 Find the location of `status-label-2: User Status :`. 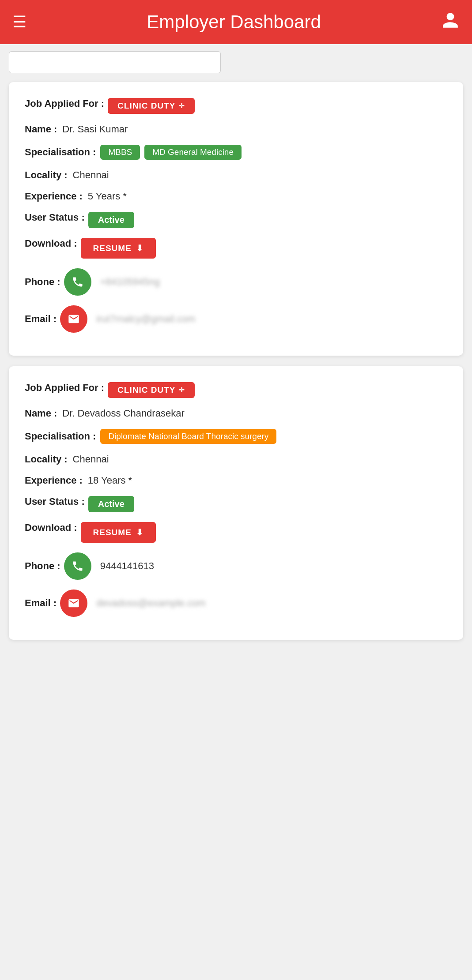

status-label-2: User Status : is located at coordinates (55, 502).